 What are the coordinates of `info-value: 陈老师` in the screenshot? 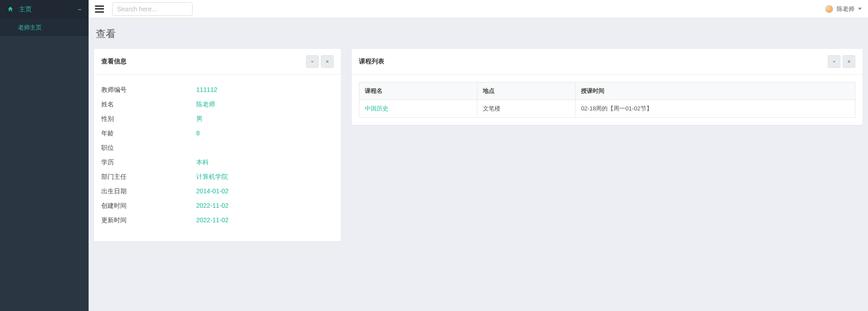 It's located at (206, 105).